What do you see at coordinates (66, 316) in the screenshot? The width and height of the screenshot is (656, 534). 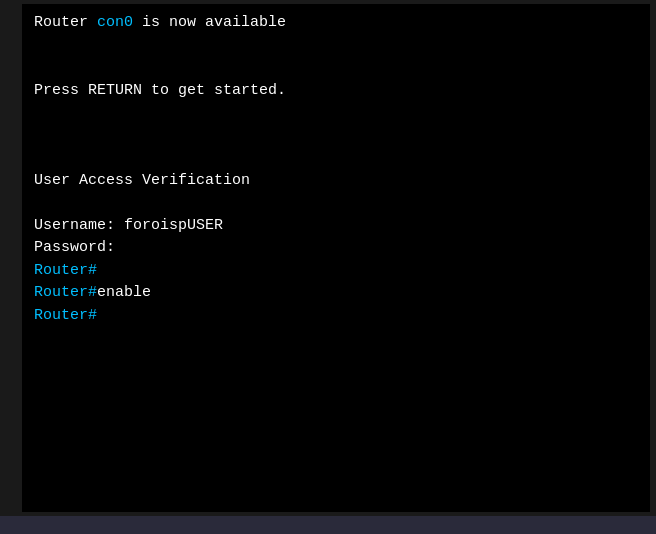 I see `text-prompt-3: Router#` at bounding box center [66, 316].